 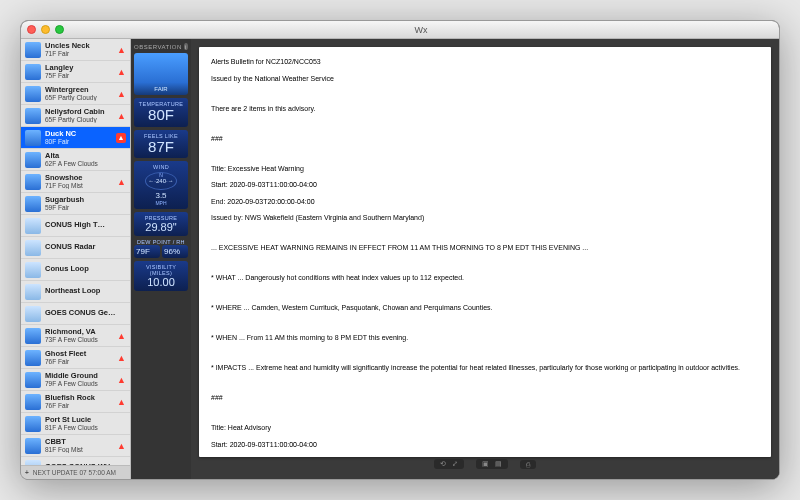 What do you see at coordinates (76, 402) in the screenshot?
I see `sidebar-item-bluefish-rock: Bluefish Rock76F Fair▲` at bounding box center [76, 402].